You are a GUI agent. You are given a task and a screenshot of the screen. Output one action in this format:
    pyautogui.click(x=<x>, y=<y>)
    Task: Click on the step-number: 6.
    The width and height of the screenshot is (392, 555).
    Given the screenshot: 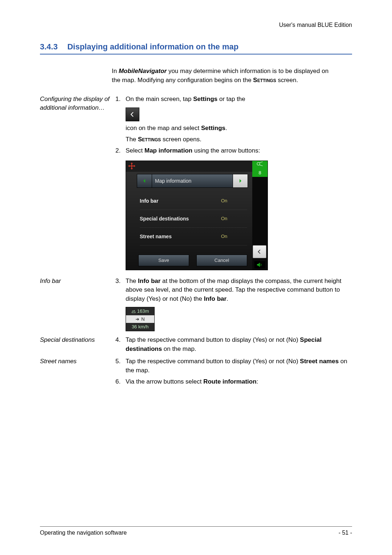 What is the action you would take?
    pyautogui.click(x=121, y=382)
    